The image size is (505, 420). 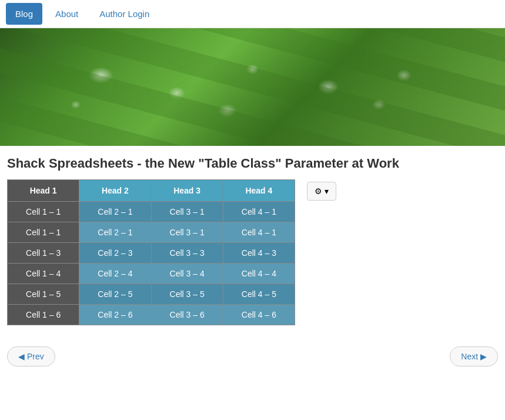 I want to click on next-button: Next ▶, so click(x=474, y=356).